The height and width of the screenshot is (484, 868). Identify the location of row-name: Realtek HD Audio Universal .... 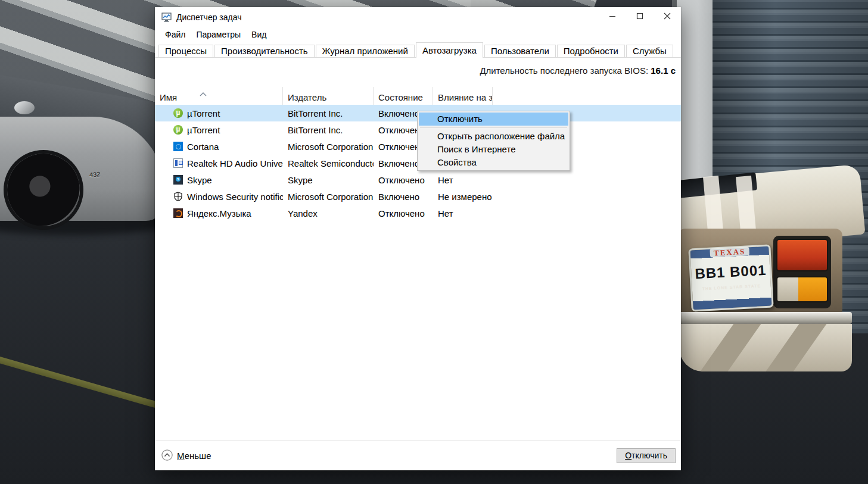
(235, 163).